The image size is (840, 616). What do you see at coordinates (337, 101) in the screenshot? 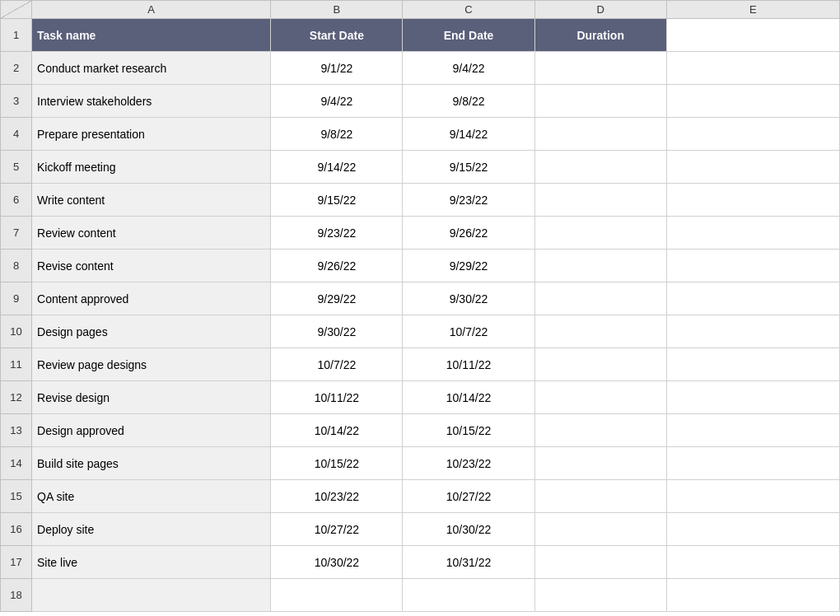
I see `start-date-2: 9/4/22` at bounding box center [337, 101].